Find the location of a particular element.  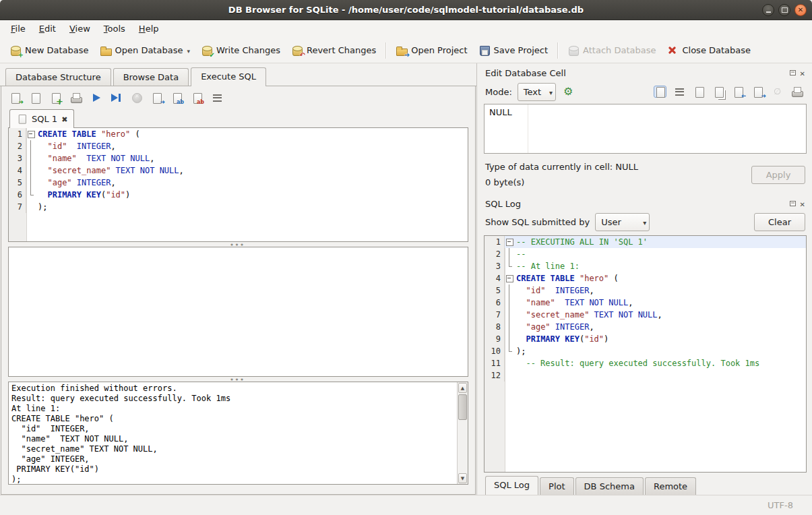

save-project-button: Save Project is located at coordinates (513, 50).